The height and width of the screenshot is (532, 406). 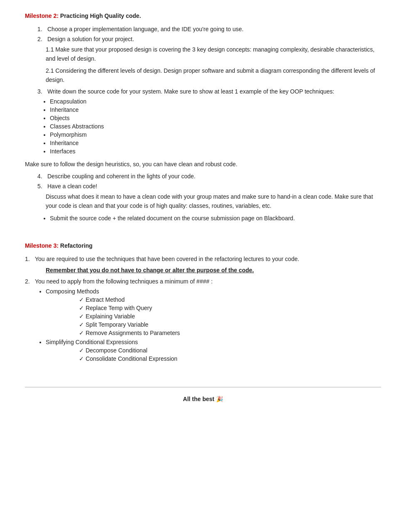 I want to click on submit-bullet-item: Submit the source code + the related doc…, so click(x=215, y=218).